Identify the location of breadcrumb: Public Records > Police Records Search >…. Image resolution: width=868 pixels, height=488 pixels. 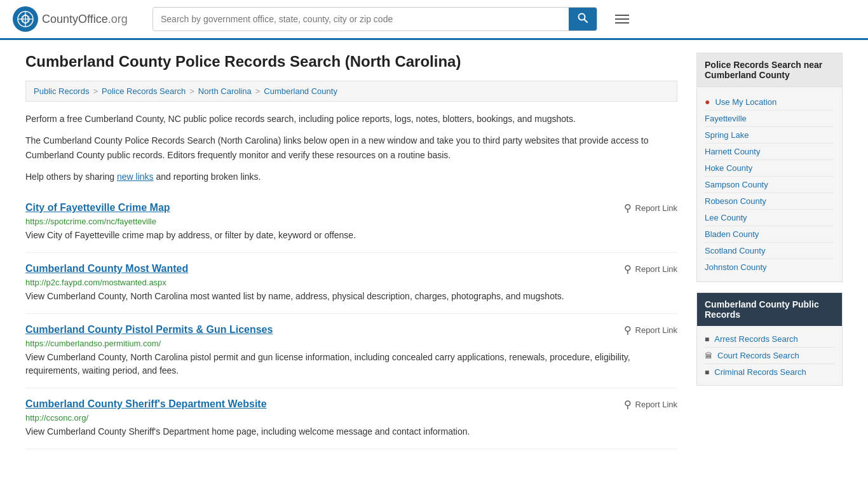
(351, 92).